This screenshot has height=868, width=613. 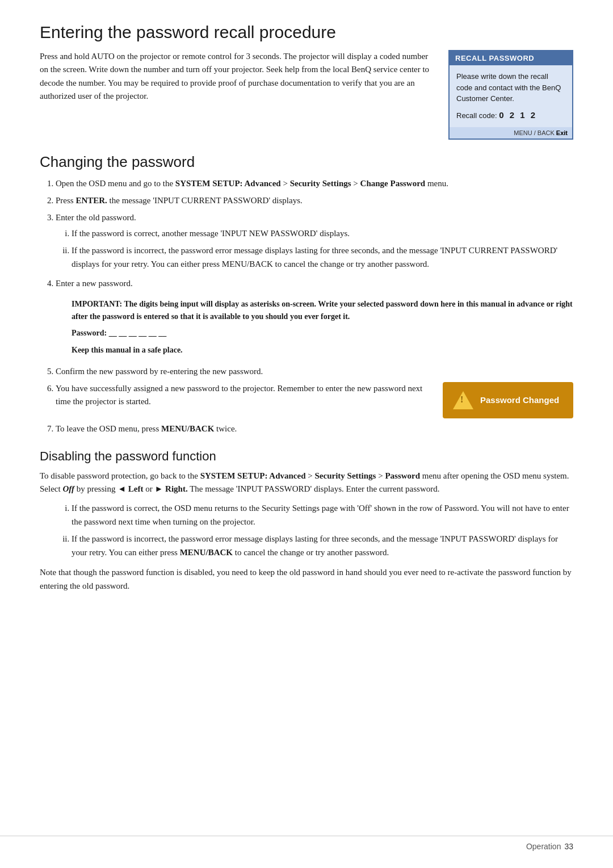 What do you see at coordinates (314, 241) in the screenshot?
I see `step-3: Enter the old password. If the password …` at bounding box center [314, 241].